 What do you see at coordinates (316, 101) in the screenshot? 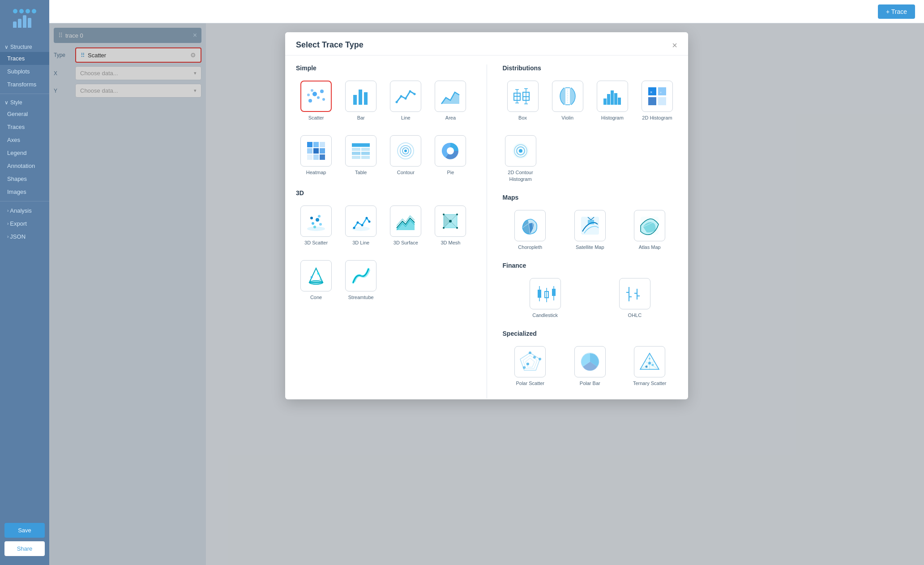
I see `trace-type-scatter: Scatter` at bounding box center [316, 101].